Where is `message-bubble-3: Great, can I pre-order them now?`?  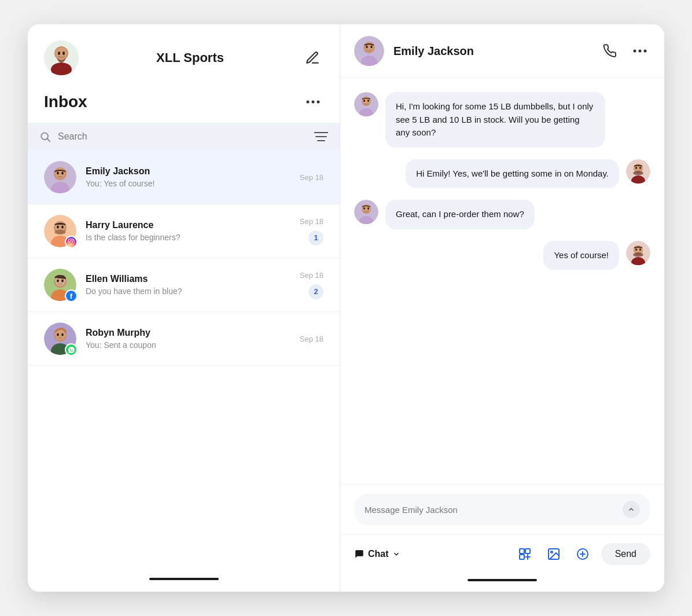
message-bubble-3: Great, can I pre-order them now? is located at coordinates (460, 214).